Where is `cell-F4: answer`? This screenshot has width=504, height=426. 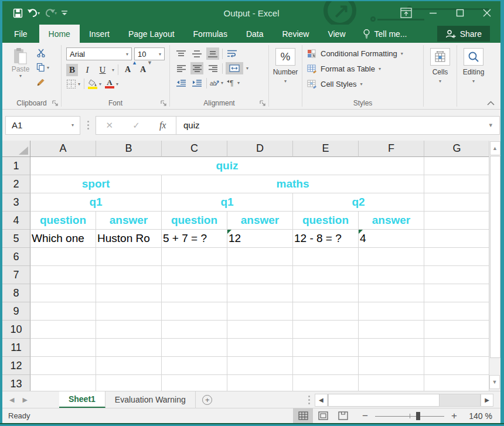
cell-F4: answer is located at coordinates (391, 220).